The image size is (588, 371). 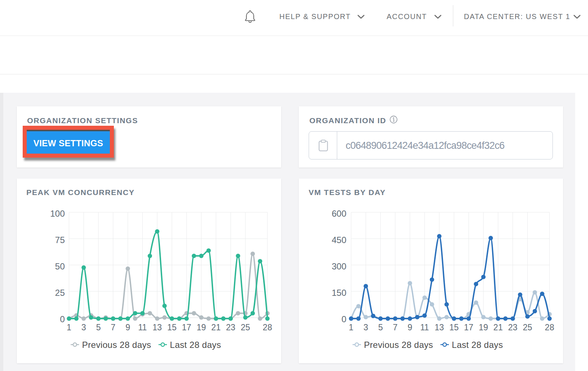 I want to click on svg-text: 50, so click(x=60, y=266).